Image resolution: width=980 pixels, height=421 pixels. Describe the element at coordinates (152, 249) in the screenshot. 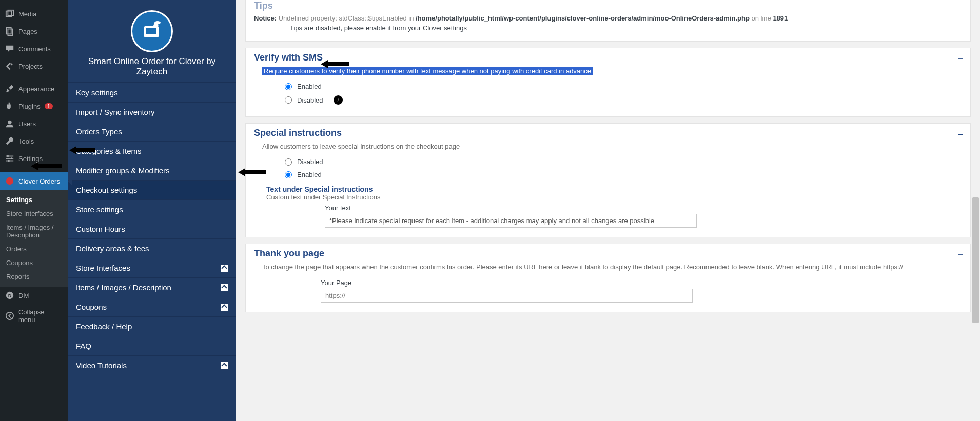

I see `pnav-delivery: Delivery areas & fees` at that location.